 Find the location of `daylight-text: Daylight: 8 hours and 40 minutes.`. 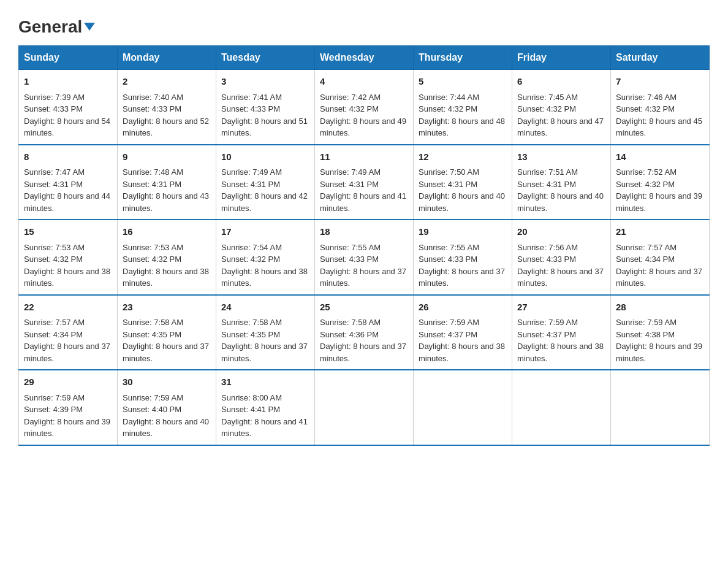

daylight-text: Daylight: 8 hours and 40 minutes. is located at coordinates (462, 202).